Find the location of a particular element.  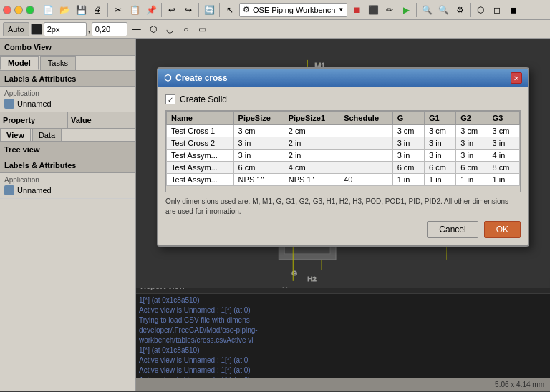

unnamed-label: Unnamed is located at coordinates (34, 104).